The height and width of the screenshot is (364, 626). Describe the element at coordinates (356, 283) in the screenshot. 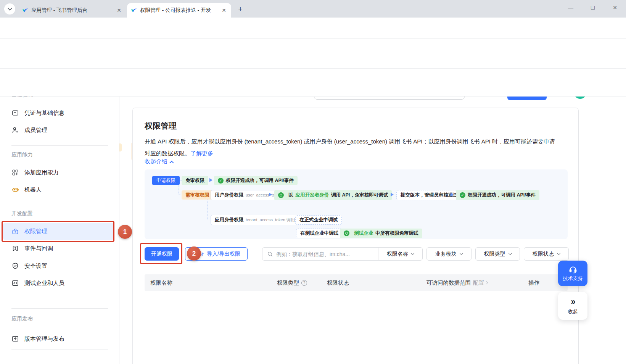

I see `permission-table-header: 权限名称 权限类型? 权限状态 可访问的数据范围配置 操作` at that location.